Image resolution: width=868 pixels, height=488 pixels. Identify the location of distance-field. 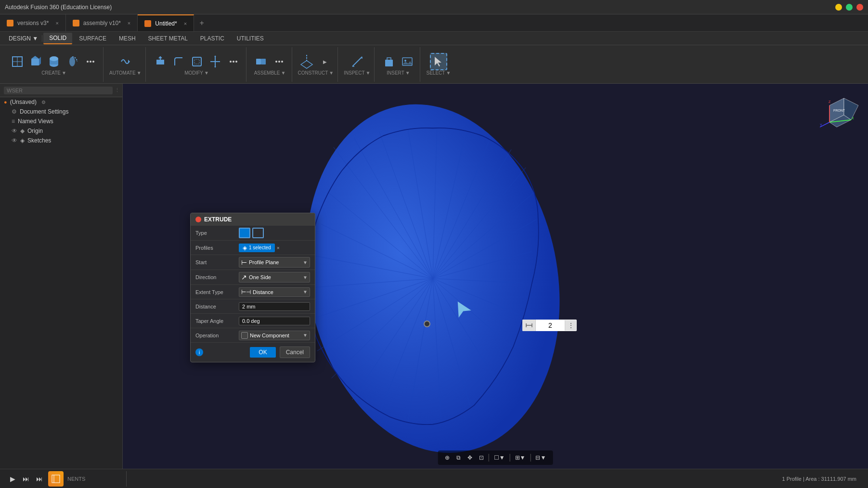
(274, 307).